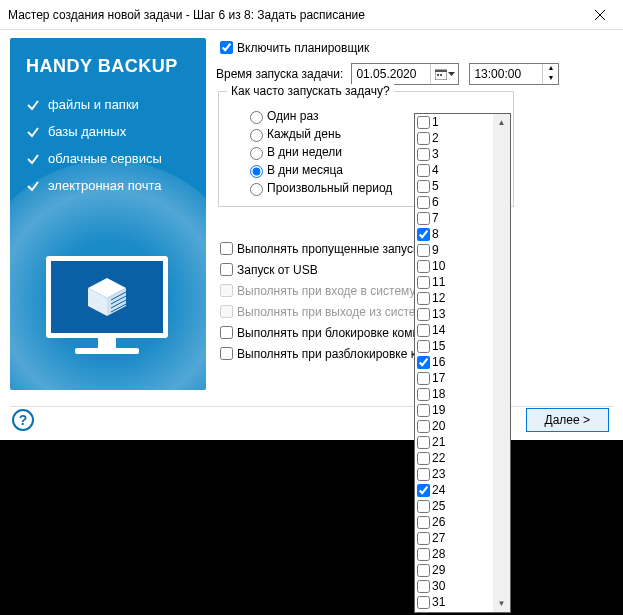 The width and height of the screenshot is (623, 615). Describe the element at coordinates (226, 270) in the screenshot. I see `option-usb-input` at that location.